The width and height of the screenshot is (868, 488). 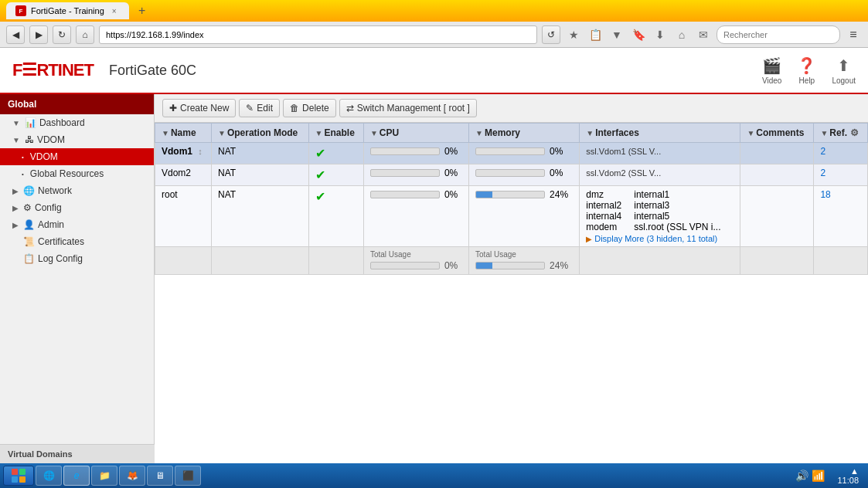 What do you see at coordinates (62, 35) in the screenshot?
I see `refresh-button: ↻` at bounding box center [62, 35].